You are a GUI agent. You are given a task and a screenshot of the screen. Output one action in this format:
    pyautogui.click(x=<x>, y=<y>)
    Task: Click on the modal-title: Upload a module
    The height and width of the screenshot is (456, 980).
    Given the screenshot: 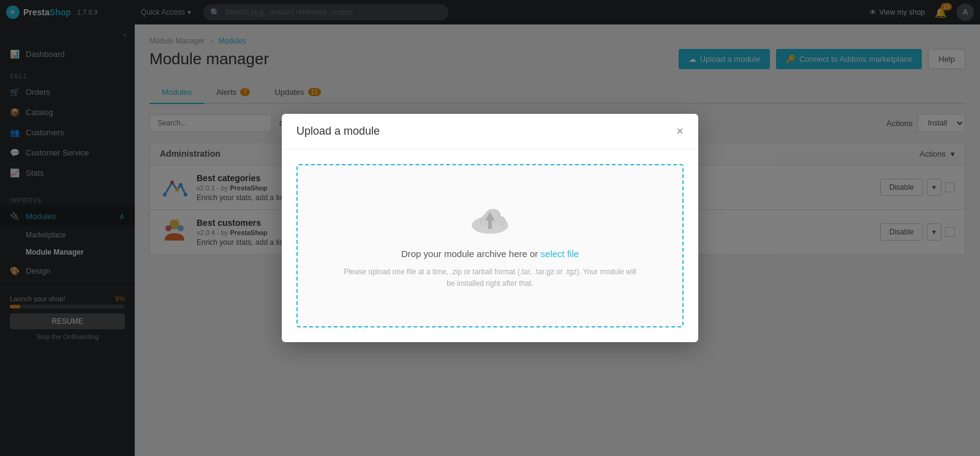 What is the action you would take?
    pyautogui.click(x=338, y=131)
    